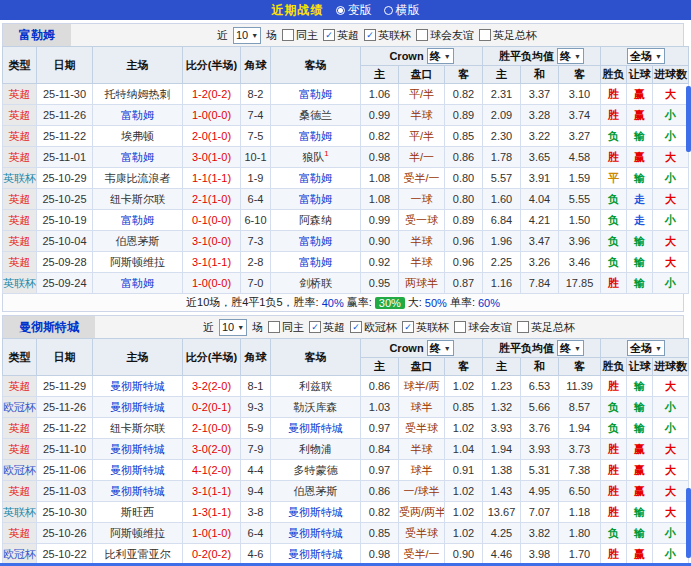 The width and height of the screenshot is (691, 566). I want to click on mode-option-hengban: 横版, so click(402, 10).